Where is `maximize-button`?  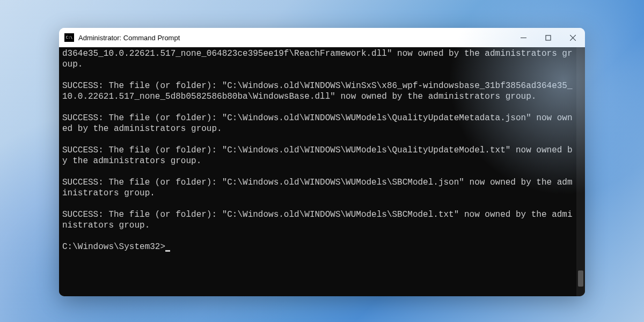
maximize-button is located at coordinates (548, 38).